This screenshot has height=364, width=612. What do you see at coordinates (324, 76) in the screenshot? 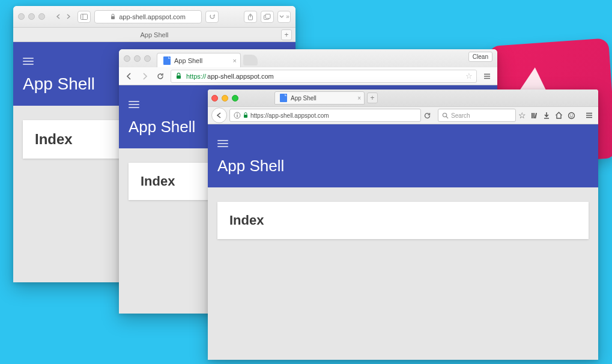
I see `address-bar: https://app-shell.appspot.com ☆` at bounding box center [324, 76].